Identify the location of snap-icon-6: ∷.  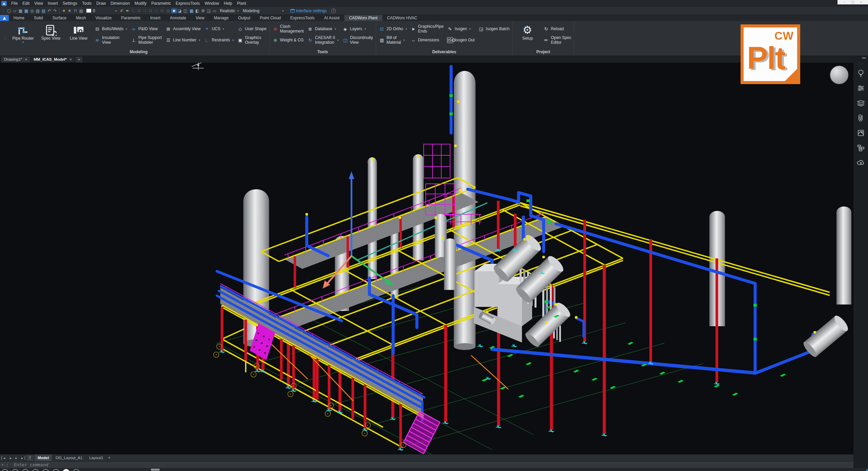
(162, 11).